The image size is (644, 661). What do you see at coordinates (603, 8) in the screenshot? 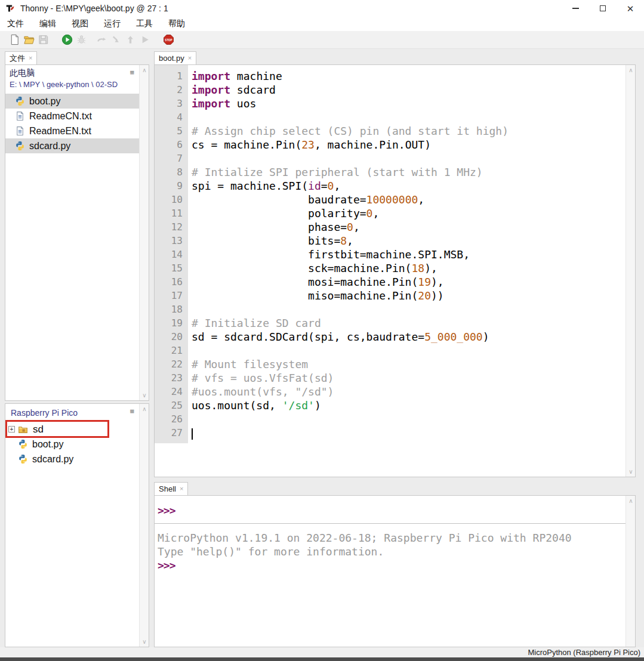
I see `window-controls: ✕` at bounding box center [603, 8].